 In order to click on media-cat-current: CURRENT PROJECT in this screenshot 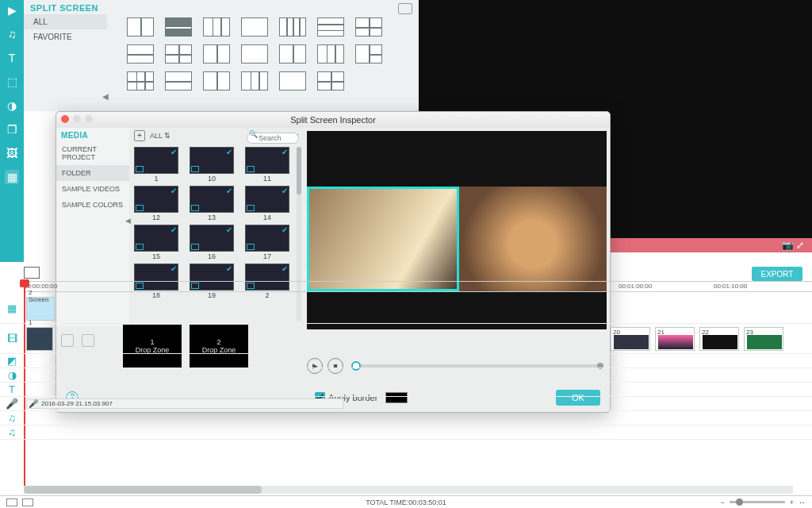, I will do `click(93, 153)`.